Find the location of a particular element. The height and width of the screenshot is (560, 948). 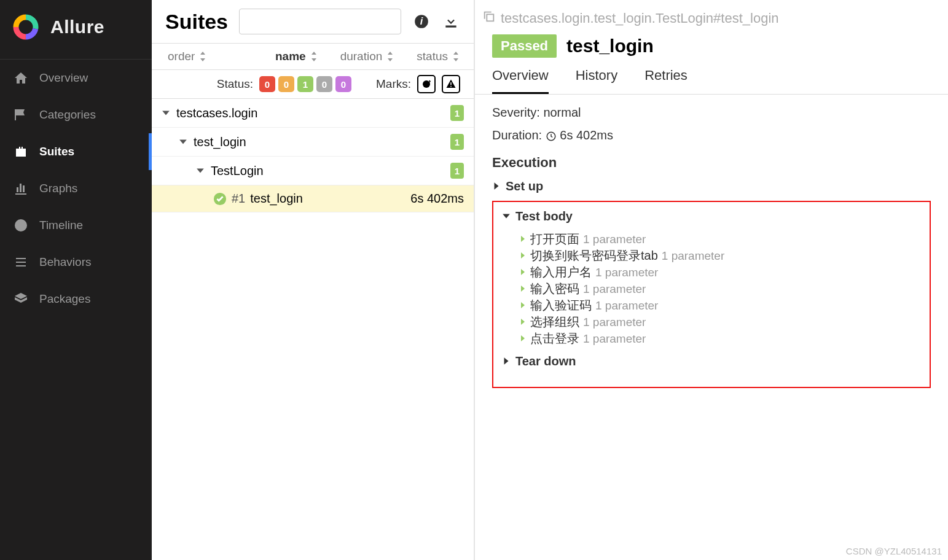

teardown-row: Tear down is located at coordinates (711, 361).